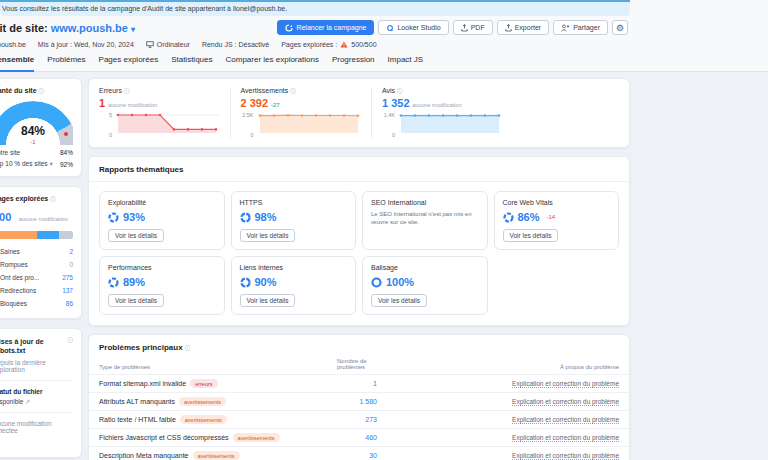 This screenshot has height=460, width=768. What do you see at coordinates (212, 64) in the screenshot?
I see `tab-bar: Vue d'ensemble Problèmes Pages explorées…` at bounding box center [212, 64].